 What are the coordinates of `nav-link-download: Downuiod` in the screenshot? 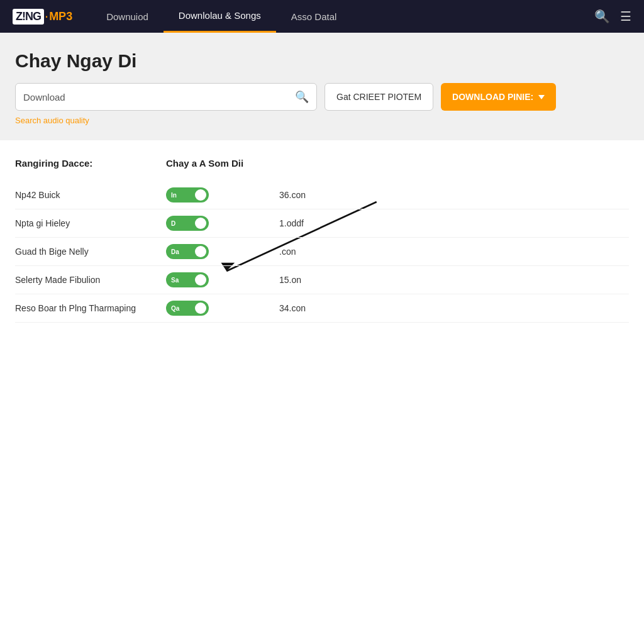 It's located at (127, 16).